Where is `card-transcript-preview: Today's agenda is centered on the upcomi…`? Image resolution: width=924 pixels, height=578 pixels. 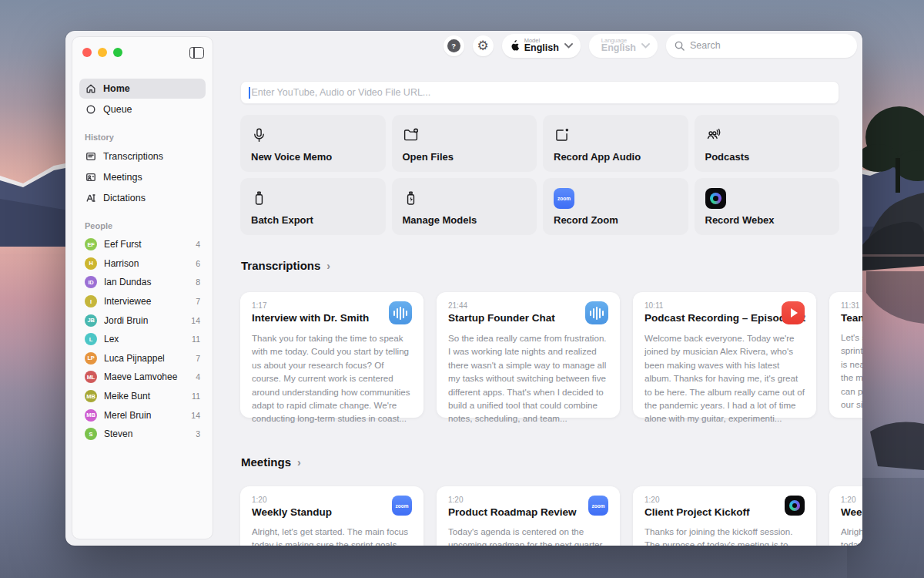
card-transcript-preview: Today's agenda is centered on the upcomi… is located at coordinates (528, 535).